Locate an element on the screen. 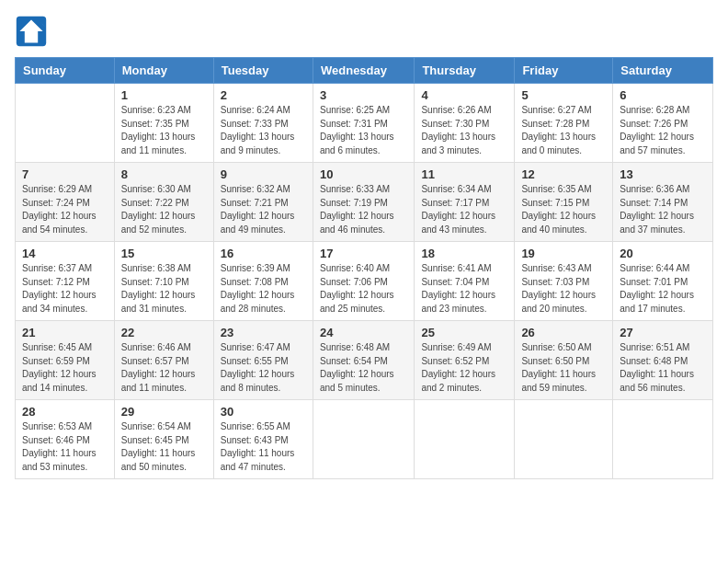 This screenshot has height=563, width=728. day-number: 20 is located at coordinates (663, 254).